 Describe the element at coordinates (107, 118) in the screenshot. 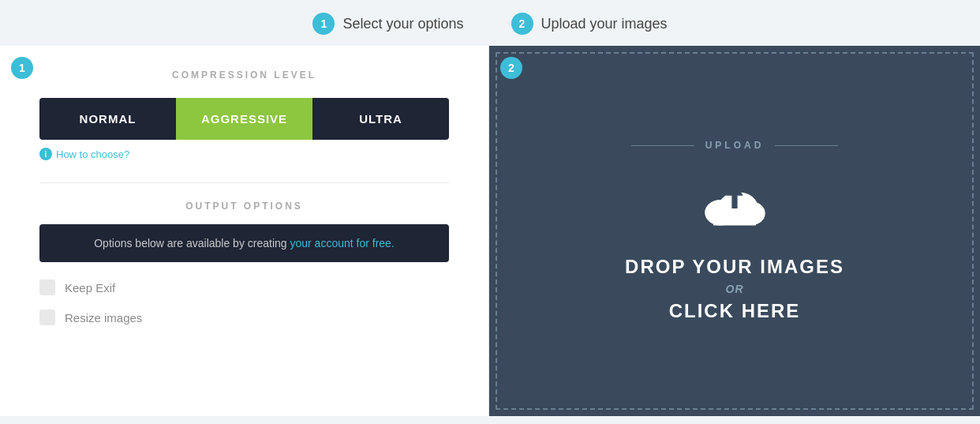

I see `normal-button: NORMAL` at that location.